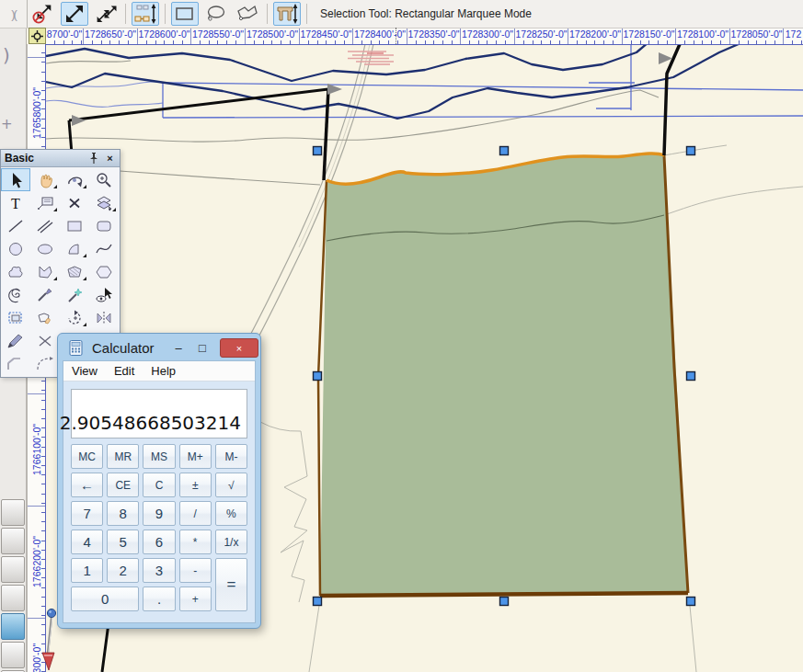 This screenshot has height=672, width=803. Describe the element at coordinates (216, 14) in the screenshot. I see `toolbar-button-lasso` at that location.